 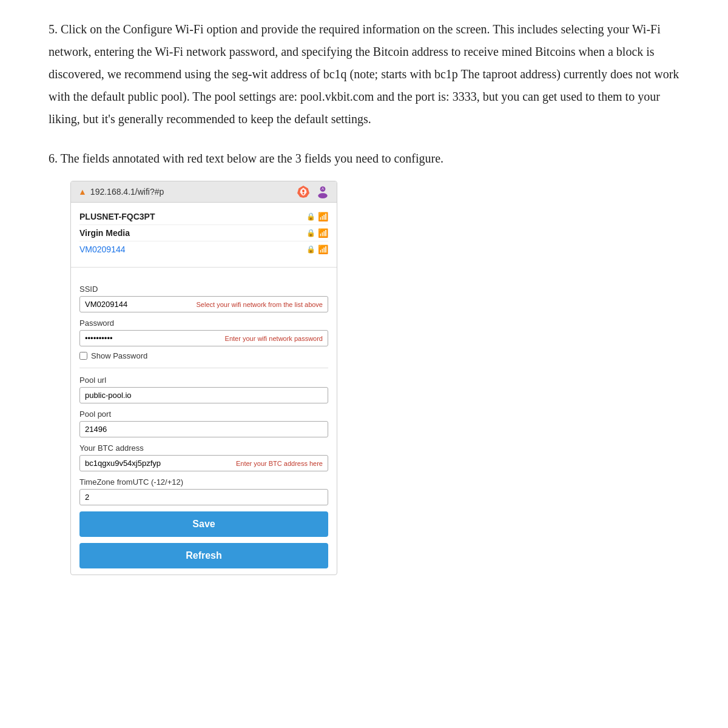 What do you see at coordinates (204, 482) in the screenshot?
I see `timezone-label: TimeZone fromUTC (-12/+12)` at bounding box center [204, 482].